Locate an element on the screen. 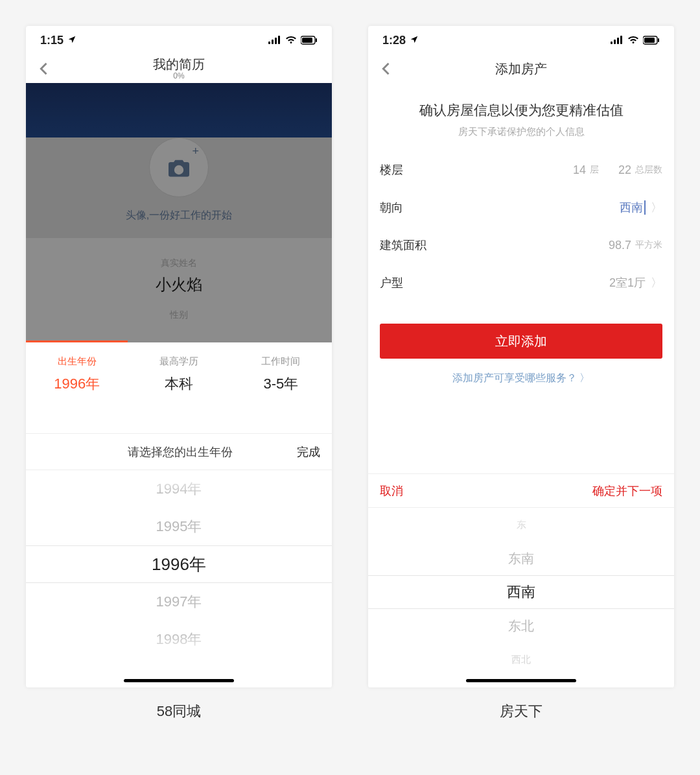 This screenshot has height=775, width=700. picker-option-selected: 1996年 is located at coordinates (179, 564).